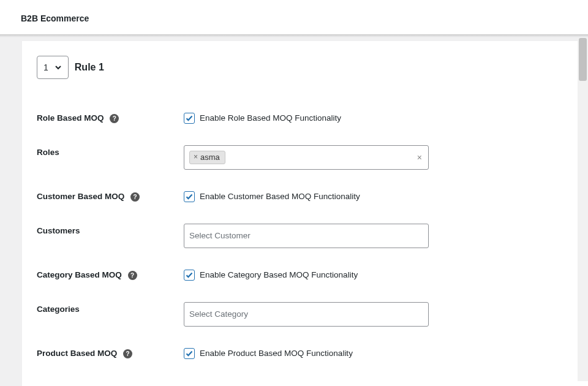 Image resolution: width=588 pixels, height=386 pixels. Describe the element at coordinates (53, 67) in the screenshot. I see `rule-number-select: 1` at that location.